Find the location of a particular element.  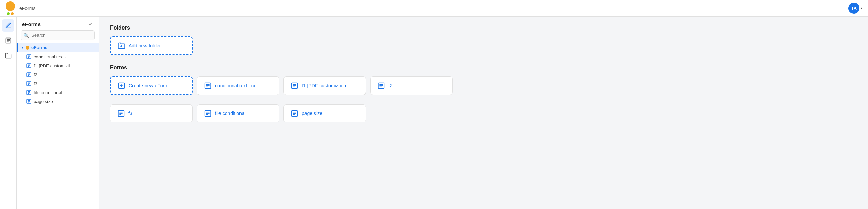

forms-section-title: Forms is located at coordinates (484, 68).